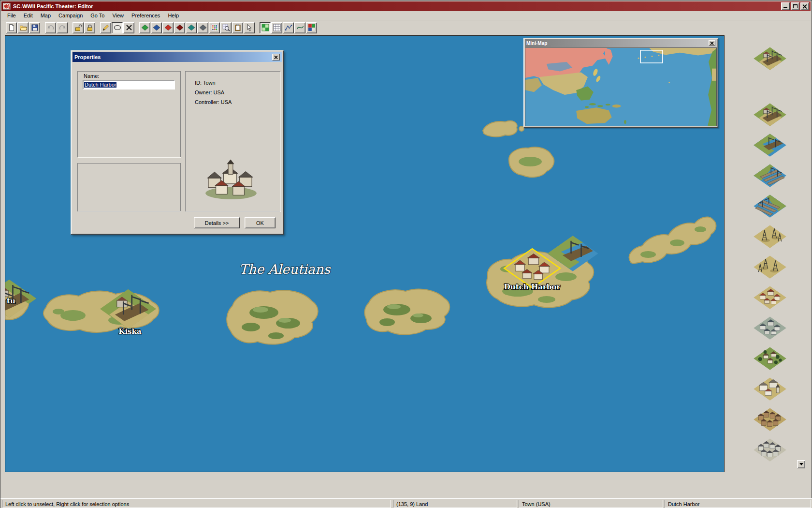 This screenshot has height=508, width=812. What do you see at coordinates (289, 28) in the screenshot?
I see `polyline-icon` at bounding box center [289, 28].